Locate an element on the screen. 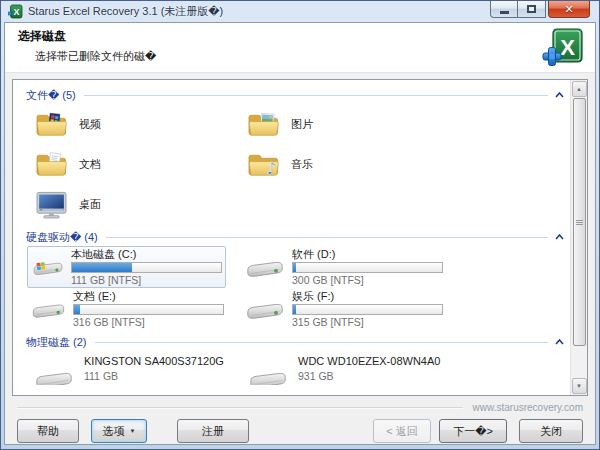 Image resolution: width=600 pixels, height=450 pixels. options-button: 选项▼ is located at coordinates (119, 431).